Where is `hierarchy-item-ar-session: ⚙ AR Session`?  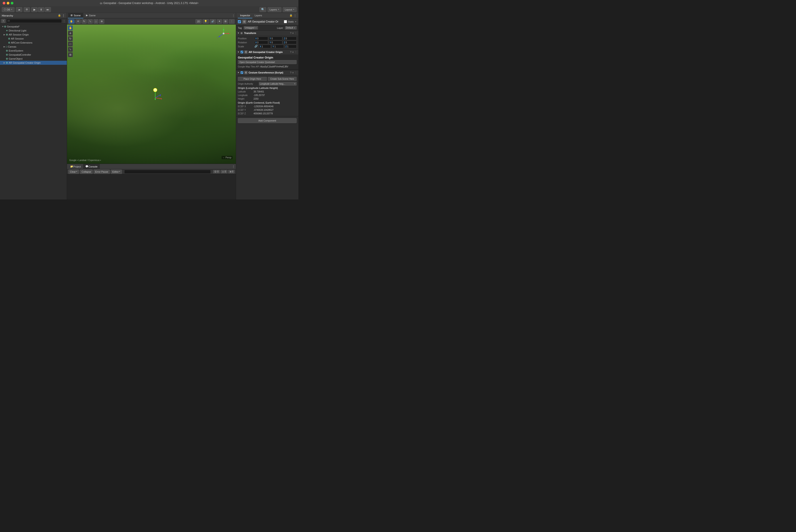
hierarchy-item-ar-session: ⚙ AR Session is located at coordinates (33, 39).